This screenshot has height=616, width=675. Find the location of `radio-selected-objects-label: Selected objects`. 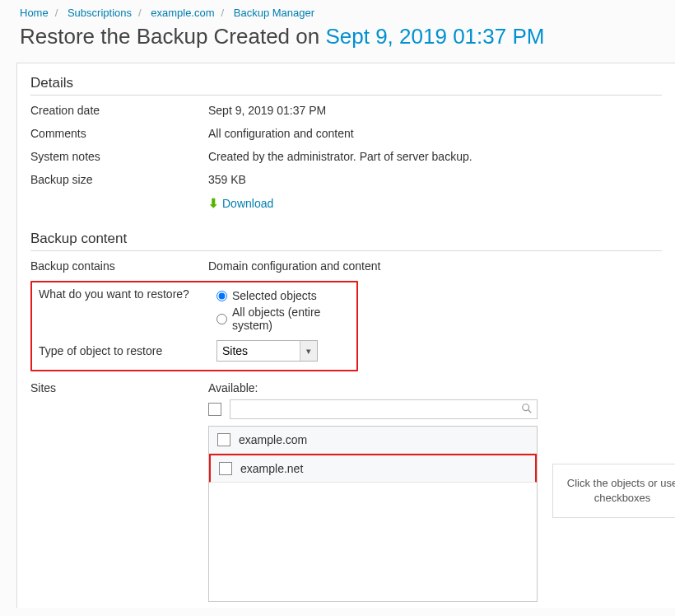

radio-selected-objects-label: Selected objects is located at coordinates (275, 296).